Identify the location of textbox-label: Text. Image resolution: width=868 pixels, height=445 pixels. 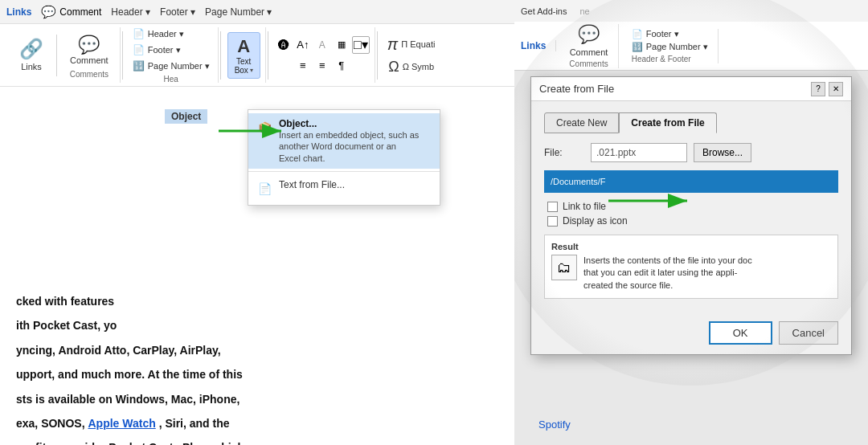
(244, 61).